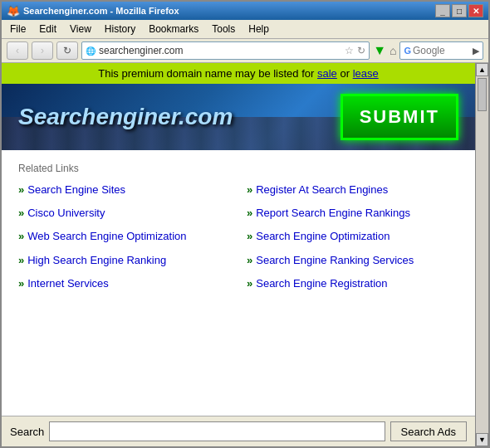 The height and width of the screenshot is (448, 490). Describe the element at coordinates (66, 213) in the screenshot. I see `link-cisco-university: Cisco University` at that location.